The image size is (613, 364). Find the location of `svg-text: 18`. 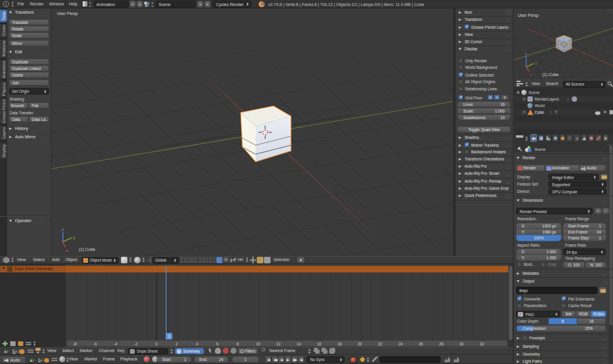

svg-text: 18 is located at coordinates (339, 344).